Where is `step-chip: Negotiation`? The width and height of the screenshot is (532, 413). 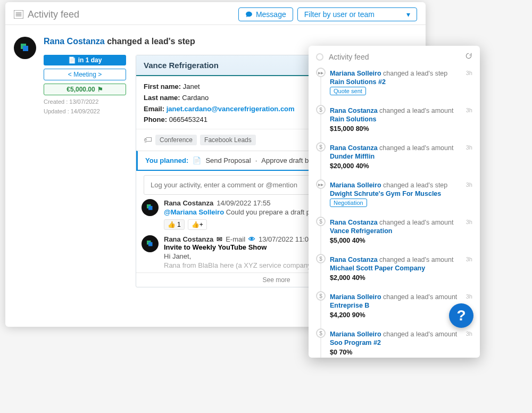
step-chip: Negotiation is located at coordinates (348, 203).